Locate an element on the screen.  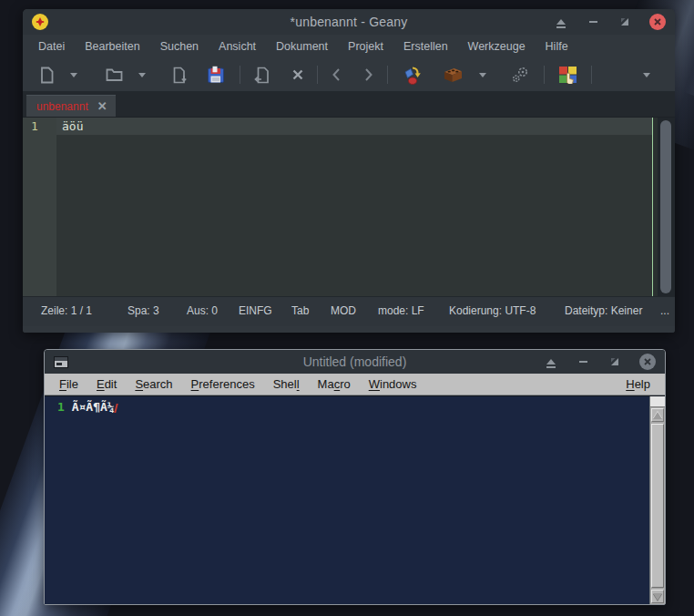
menu-datei: Datei is located at coordinates (51, 46).